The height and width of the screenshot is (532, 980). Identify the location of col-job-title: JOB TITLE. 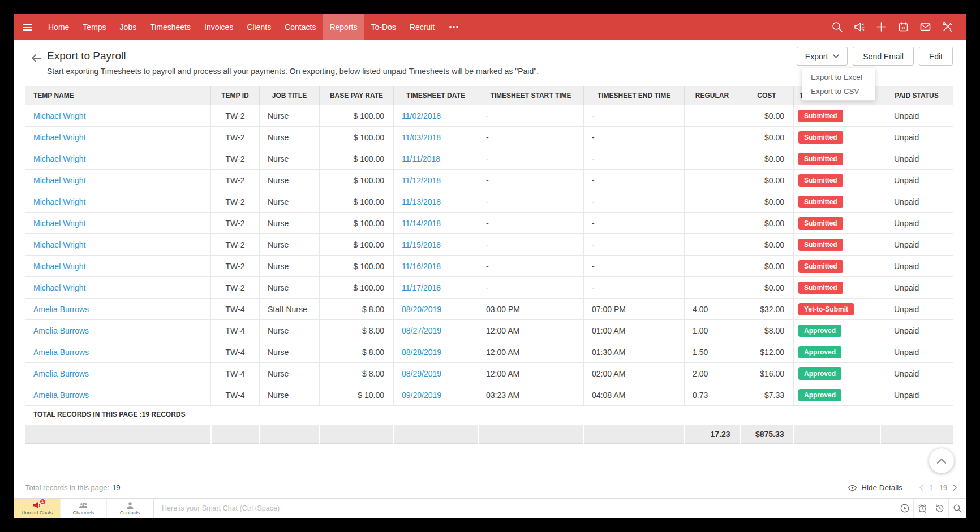
(290, 96).